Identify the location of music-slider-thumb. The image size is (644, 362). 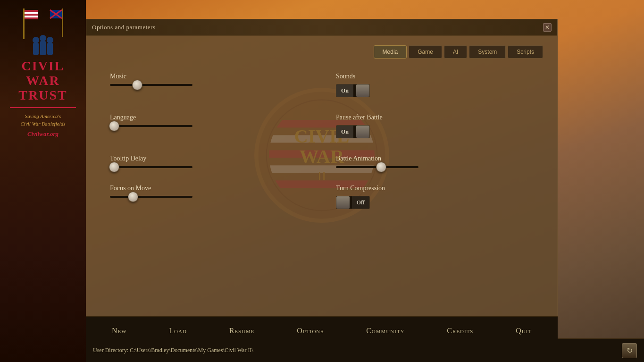
(137, 85).